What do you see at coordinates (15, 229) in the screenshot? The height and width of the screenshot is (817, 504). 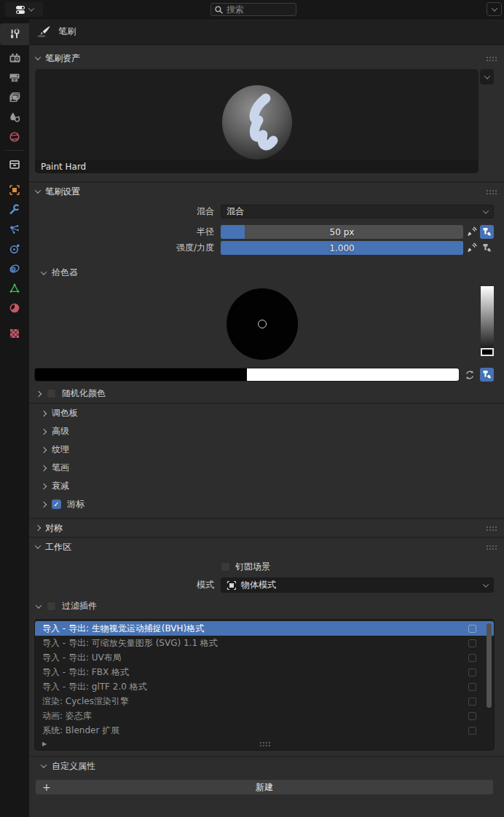 I see `particles-icon` at bounding box center [15, 229].